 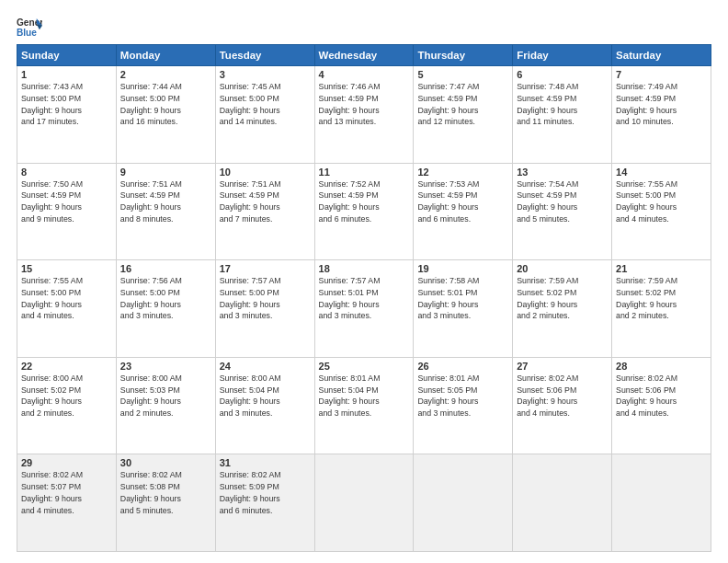 I want to click on day-number: 4, so click(x=364, y=75).